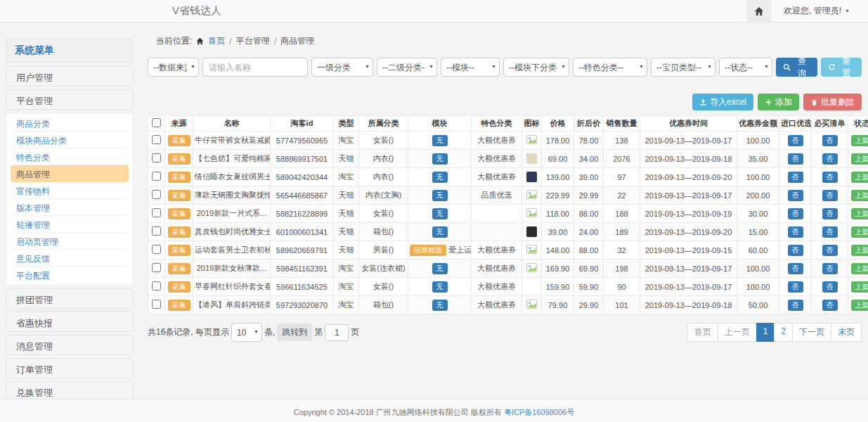 This screenshot has height=422, width=868. I want to click on sidebar-subitem-2: 商品分类, so click(70, 123).